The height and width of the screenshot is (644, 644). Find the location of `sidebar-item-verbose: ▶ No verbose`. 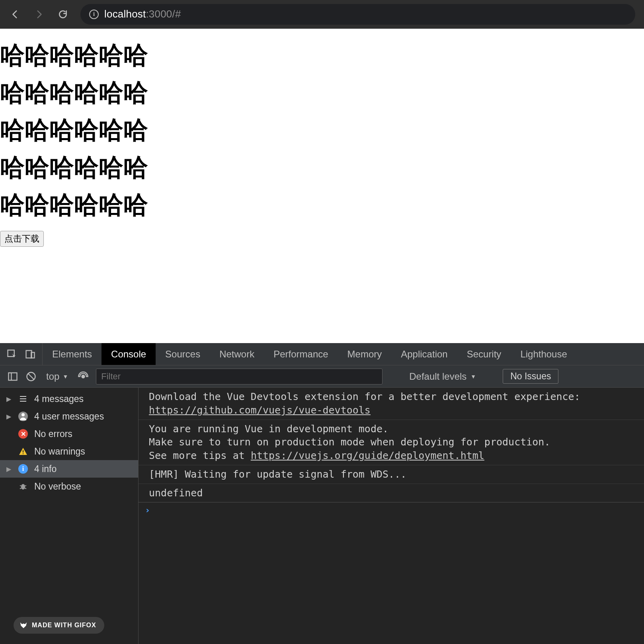

sidebar-item-verbose: ▶ No verbose is located at coordinates (69, 486).